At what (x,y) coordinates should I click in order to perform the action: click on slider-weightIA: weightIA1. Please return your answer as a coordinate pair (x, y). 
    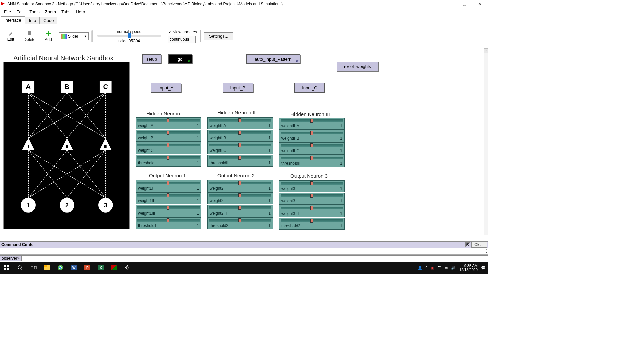
    Looking at the image, I should click on (168, 123).